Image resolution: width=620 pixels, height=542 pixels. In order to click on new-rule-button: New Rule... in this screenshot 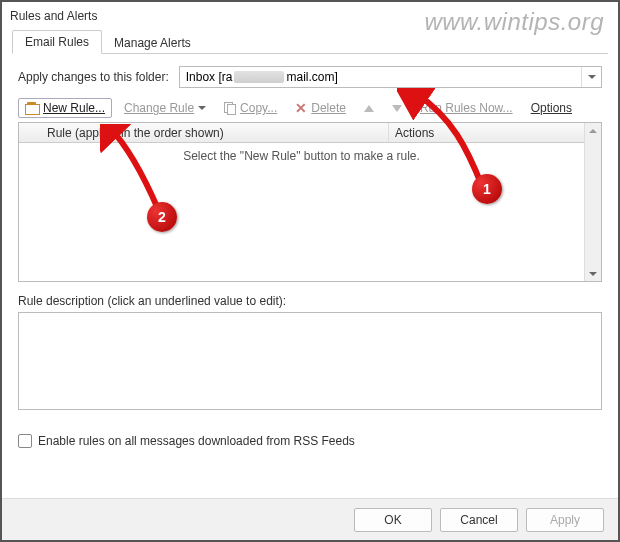, I will do `click(65, 108)`.